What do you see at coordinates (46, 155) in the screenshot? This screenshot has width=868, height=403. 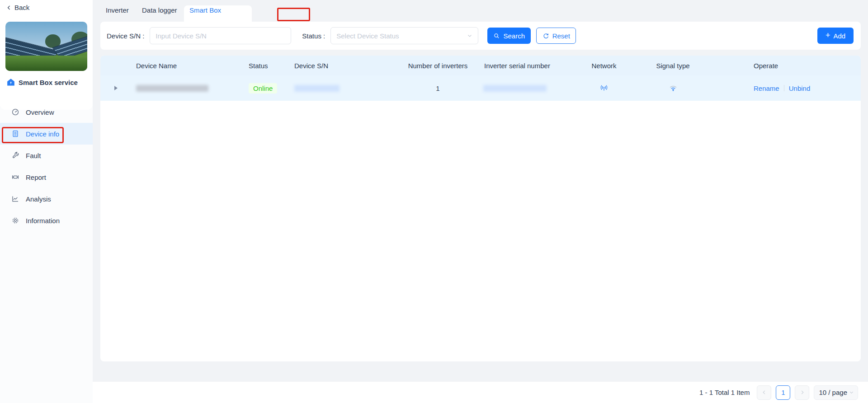 I see `sidebar-item-fault: Fault` at bounding box center [46, 155].